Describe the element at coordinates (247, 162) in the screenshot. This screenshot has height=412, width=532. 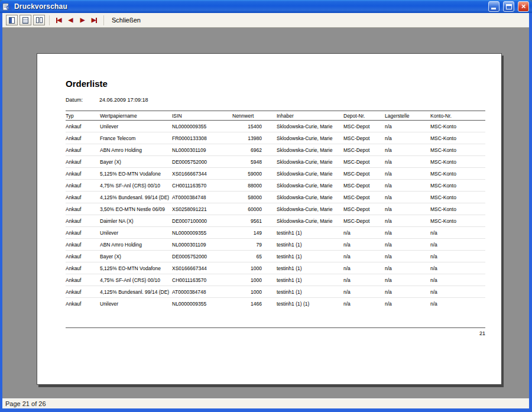
I see `table-cell: 5948` at that location.